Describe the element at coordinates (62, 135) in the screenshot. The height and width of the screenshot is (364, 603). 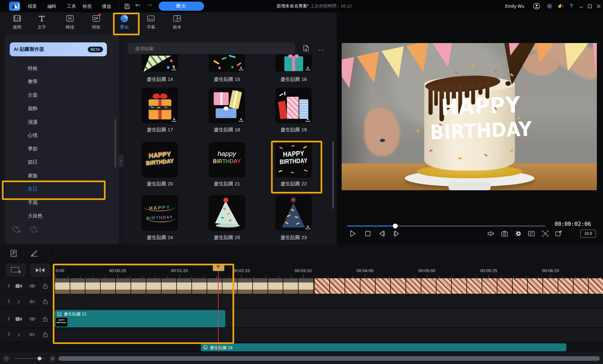
I see `category-mood: 心情` at that location.